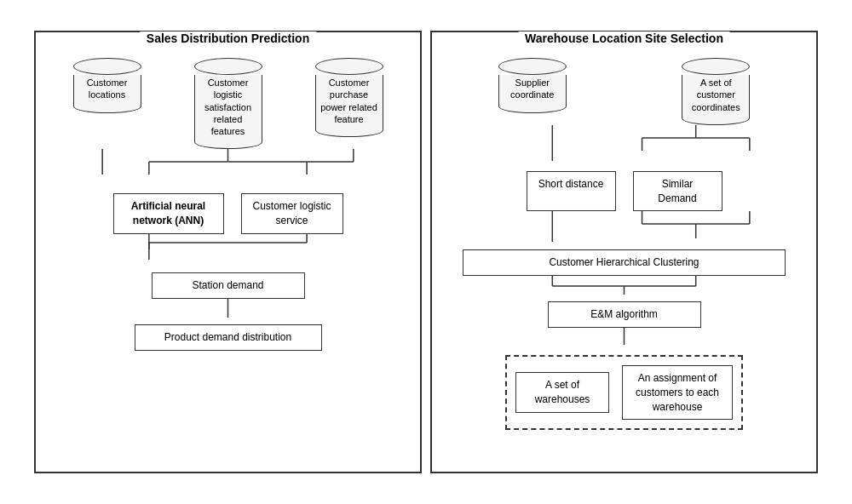  I want to click on warehouses-box: A set of warehouses, so click(562, 392).